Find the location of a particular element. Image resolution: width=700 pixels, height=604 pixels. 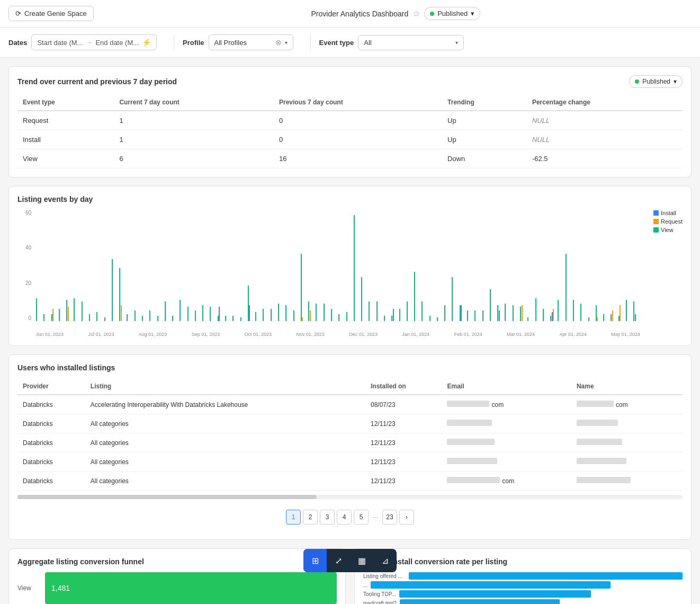

pagination-ellipsis: ··· is located at coordinates (375, 517).